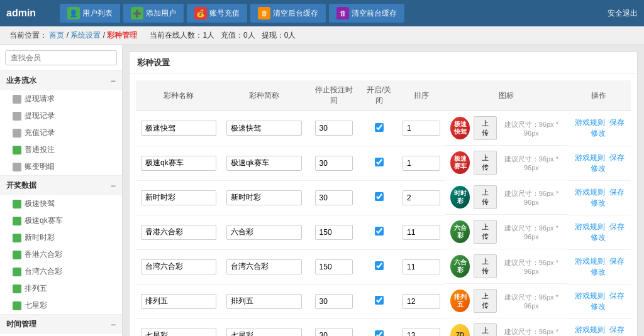 The width and height of the screenshot is (644, 336). I want to click on sidebar-section-business-title: 业务流水 −, so click(61, 80).